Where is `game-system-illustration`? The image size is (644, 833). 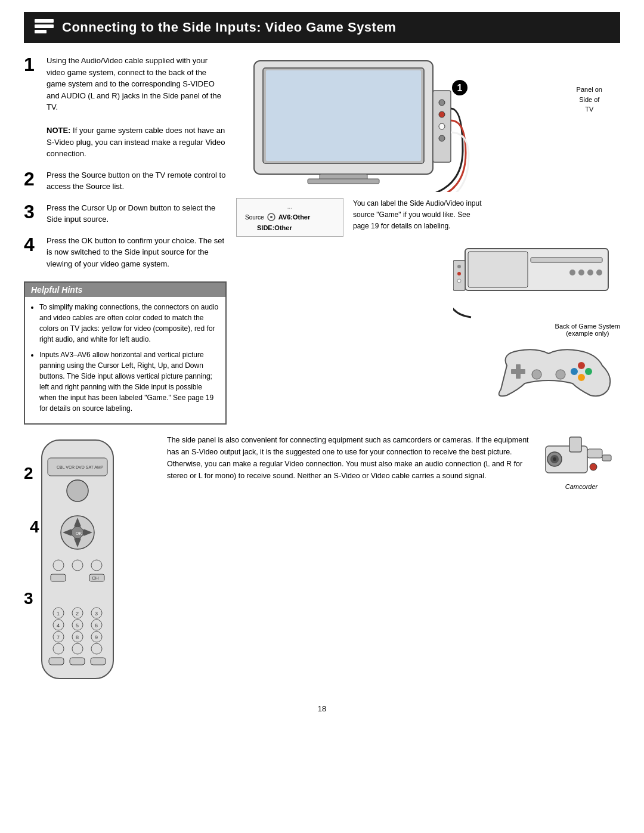 game-system-illustration is located at coordinates (537, 281).